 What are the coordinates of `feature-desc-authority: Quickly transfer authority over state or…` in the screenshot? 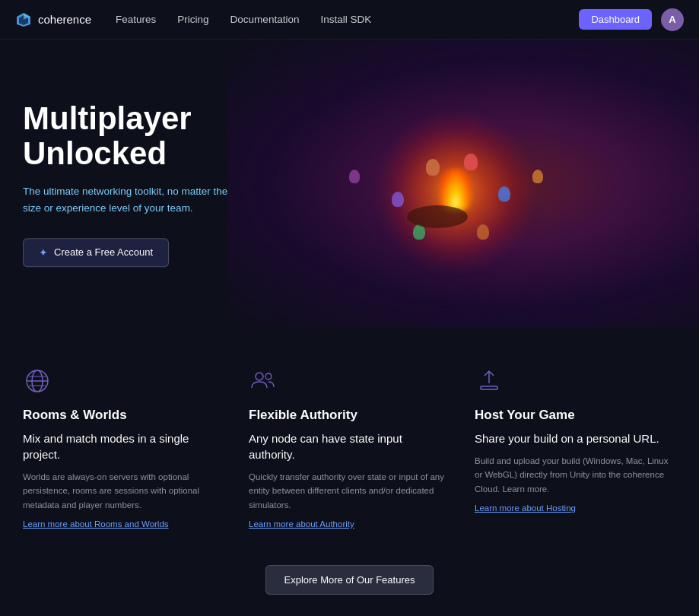 It's located at (350, 491).